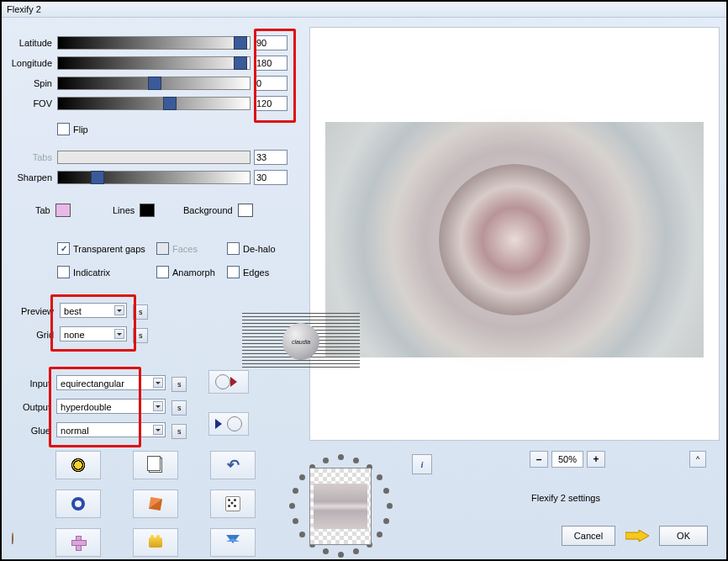 The width and height of the screenshot is (728, 561). What do you see at coordinates (64, 130) in the screenshot?
I see `flip-checkbox` at bounding box center [64, 130].